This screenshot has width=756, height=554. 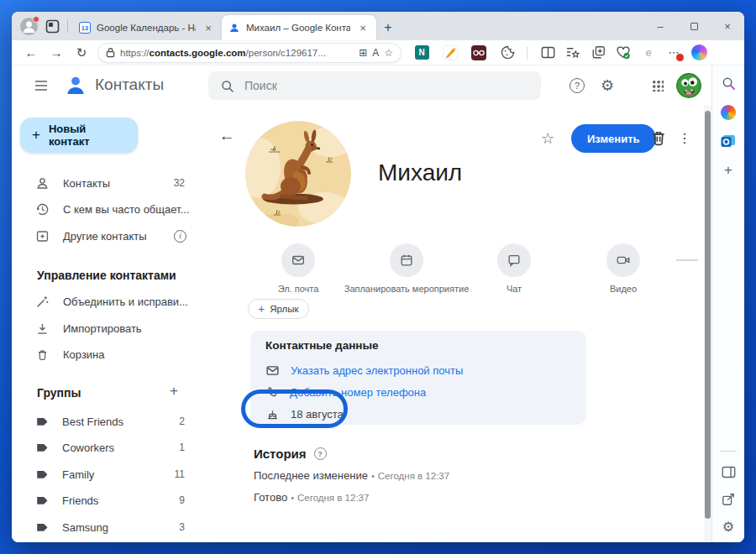 What do you see at coordinates (514, 260) in the screenshot?
I see `chat-action-circle` at bounding box center [514, 260].